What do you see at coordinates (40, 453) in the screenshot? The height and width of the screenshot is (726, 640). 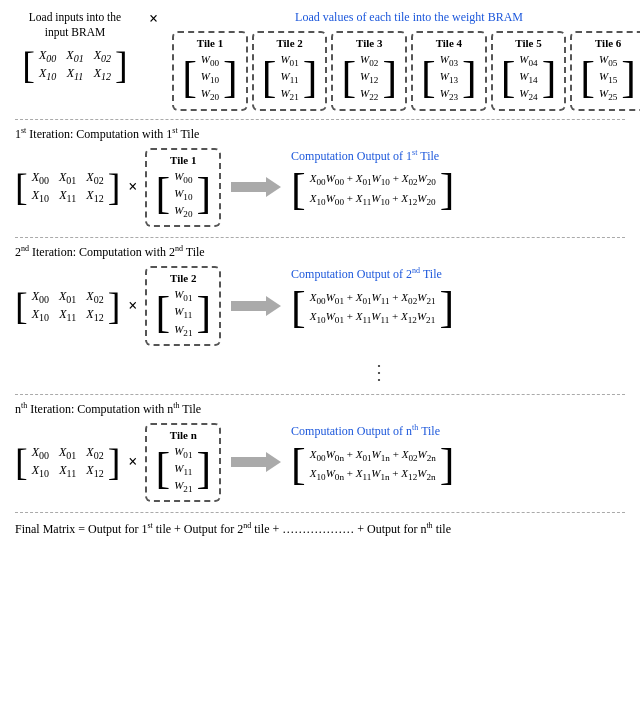 I see `in-x00: X00` at bounding box center [40, 453].